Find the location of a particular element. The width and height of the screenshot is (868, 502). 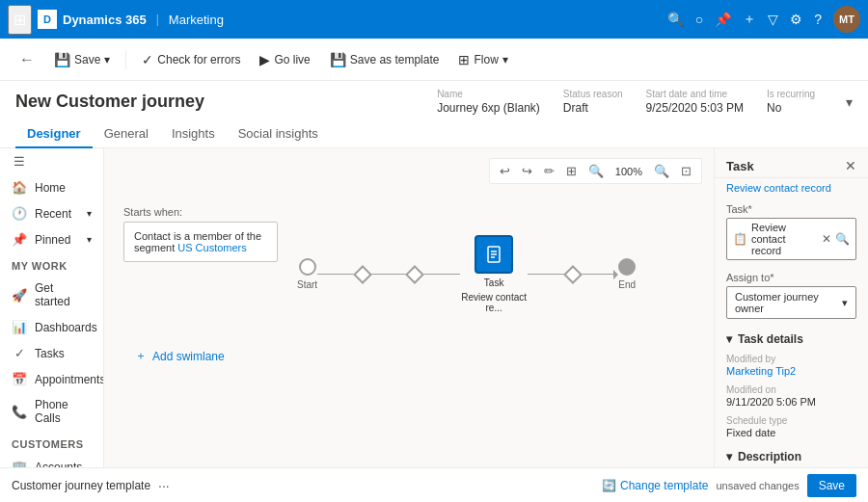

back-button: ← is located at coordinates (27, 60).